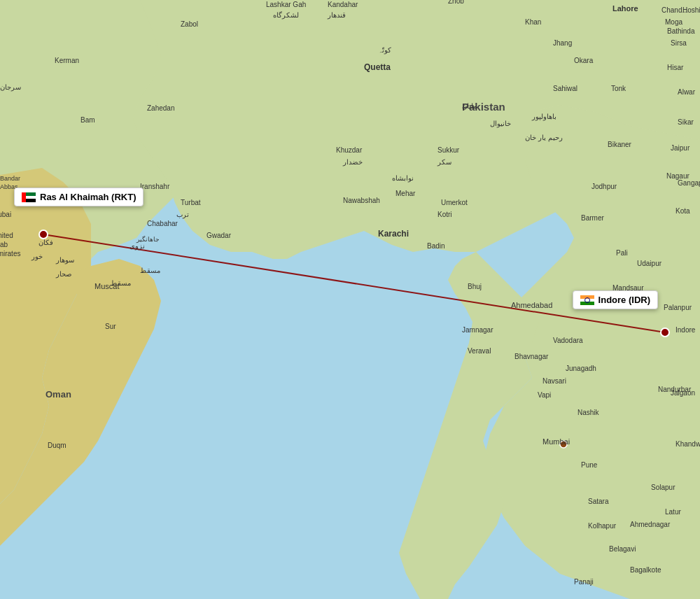 The height and width of the screenshot is (599, 700). Describe the element at coordinates (377, 67) in the screenshot. I see `svg-text: Quetta` at that location.